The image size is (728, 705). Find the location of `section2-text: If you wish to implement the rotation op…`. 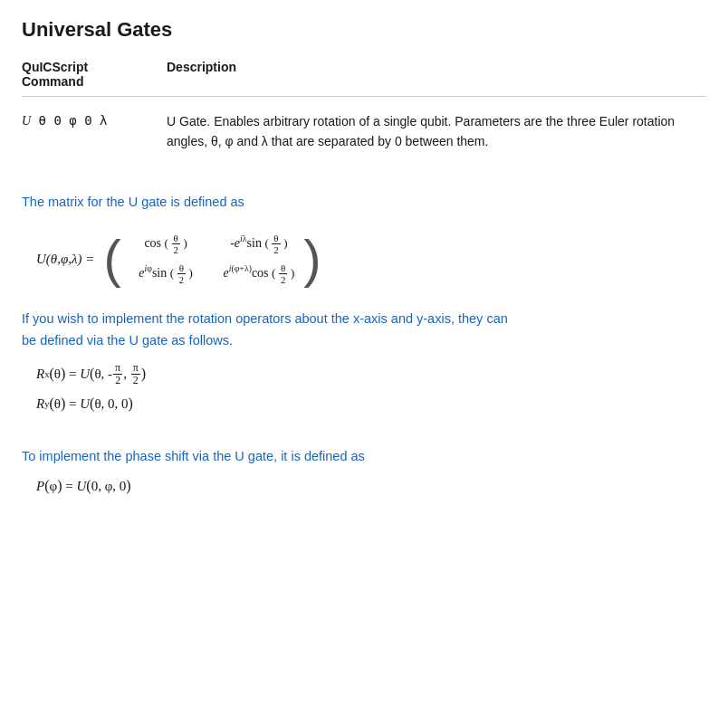

section2-text: If you wish to implement the rotation op… is located at coordinates (364, 329).